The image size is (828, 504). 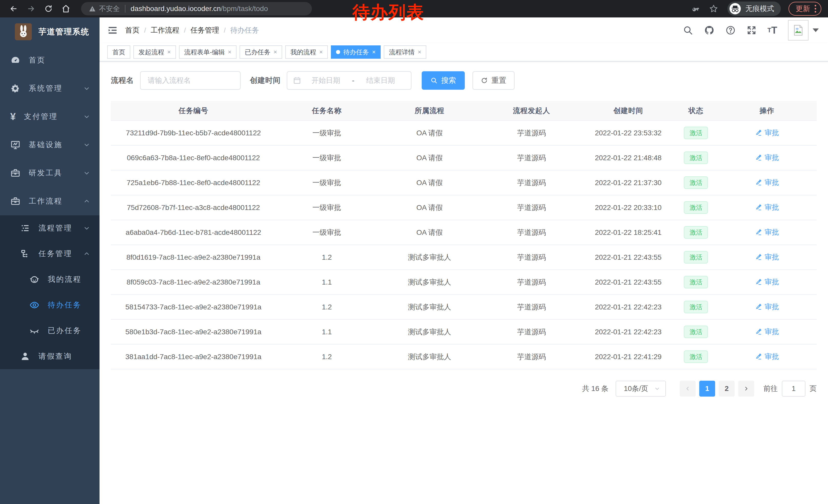 I want to click on sidebar-item-system: 系统管理, so click(x=50, y=88).